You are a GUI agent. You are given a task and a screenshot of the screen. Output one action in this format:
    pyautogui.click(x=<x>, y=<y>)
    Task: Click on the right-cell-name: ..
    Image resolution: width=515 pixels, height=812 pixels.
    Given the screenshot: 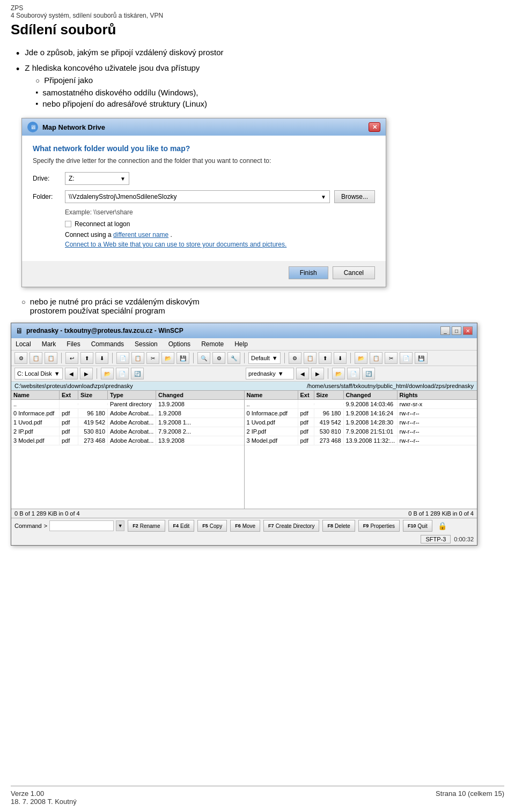 What is the action you would take?
    pyautogui.click(x=271, y=404)
    